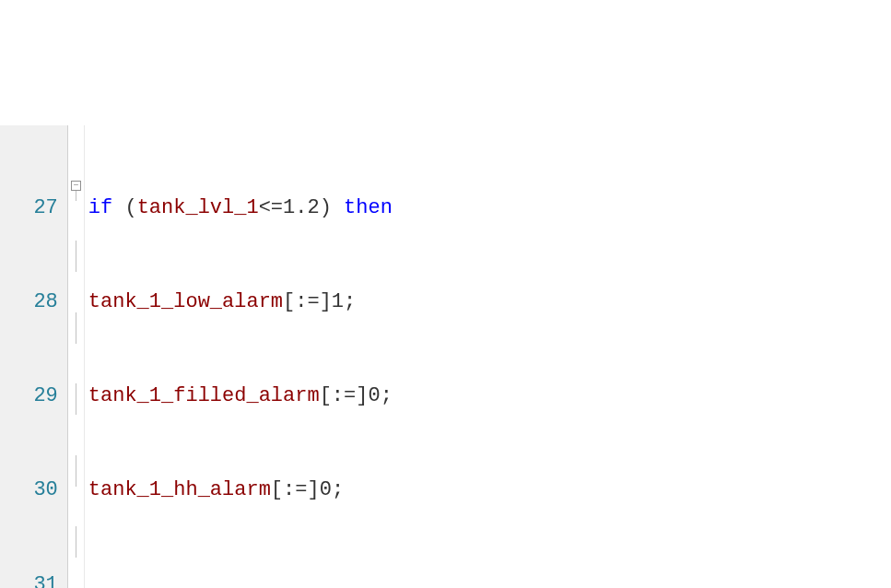 The width and height of the screenshot is (891, 588). Describe the element at coordinates (180, 490) in the screenshot. I see `identifier: tank_1_hh_alarm` at that location.